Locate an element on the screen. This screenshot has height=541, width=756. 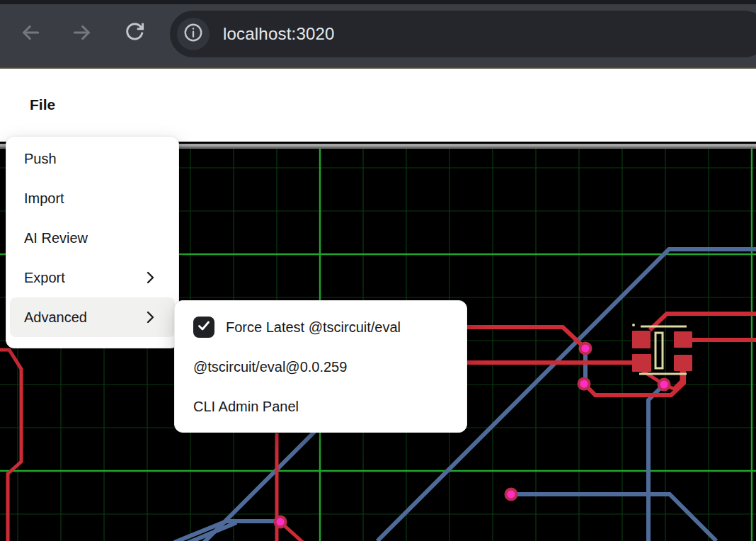
forward-button is located at coordinates (82, 34).